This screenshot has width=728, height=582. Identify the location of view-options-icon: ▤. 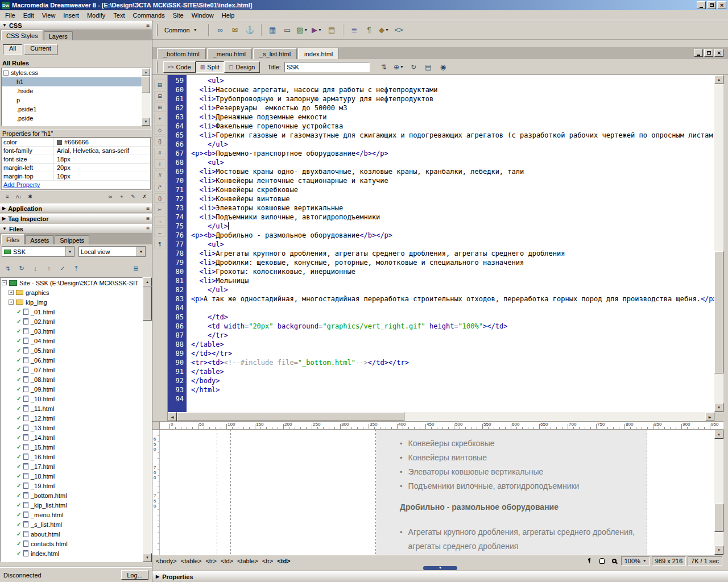
(428, 67).